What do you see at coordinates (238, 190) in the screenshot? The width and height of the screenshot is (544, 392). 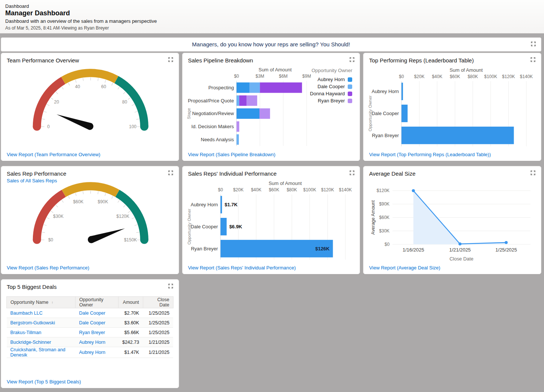 I see `svg-text: $20K` at bounding box center [238, 190].